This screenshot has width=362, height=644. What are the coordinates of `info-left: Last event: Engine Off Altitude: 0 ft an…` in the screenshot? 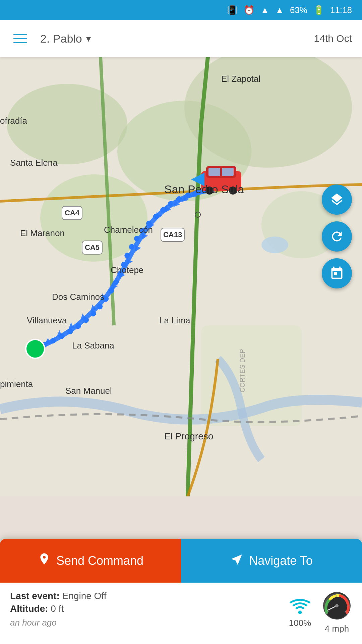 It's located at (58, 609).